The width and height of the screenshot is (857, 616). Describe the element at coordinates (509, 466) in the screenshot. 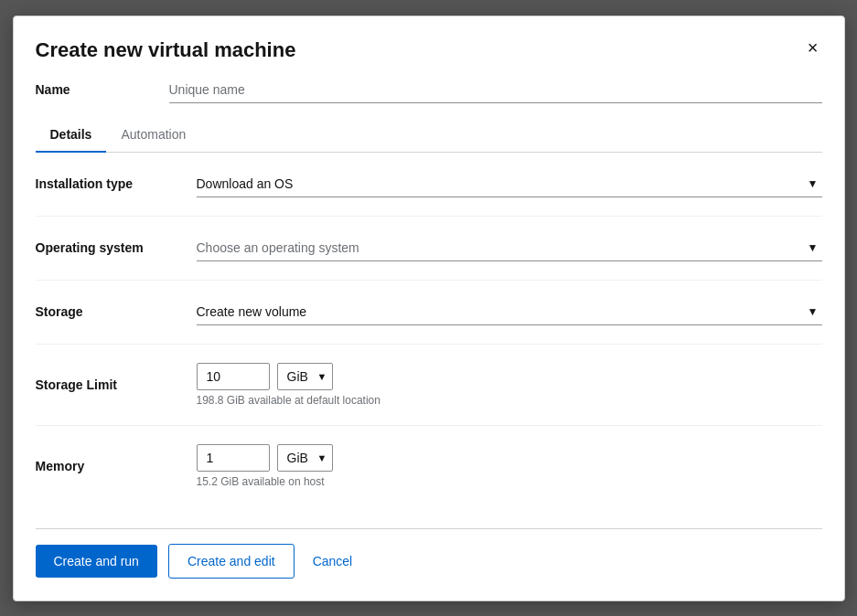

I see `memory-control-wrapper: MiB GiB TiB ▼ 15.2 GiB available on host` at that location.